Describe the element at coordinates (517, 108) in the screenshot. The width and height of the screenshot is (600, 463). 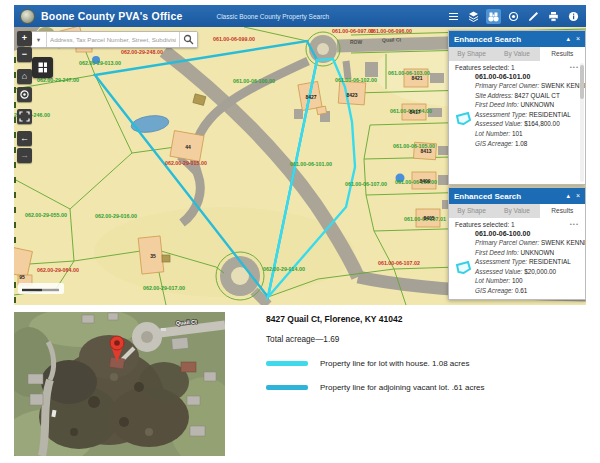
I see `enhanced-search-panel-1: Enhanced Search ▴ × By Shape By Value Re…` at that location.